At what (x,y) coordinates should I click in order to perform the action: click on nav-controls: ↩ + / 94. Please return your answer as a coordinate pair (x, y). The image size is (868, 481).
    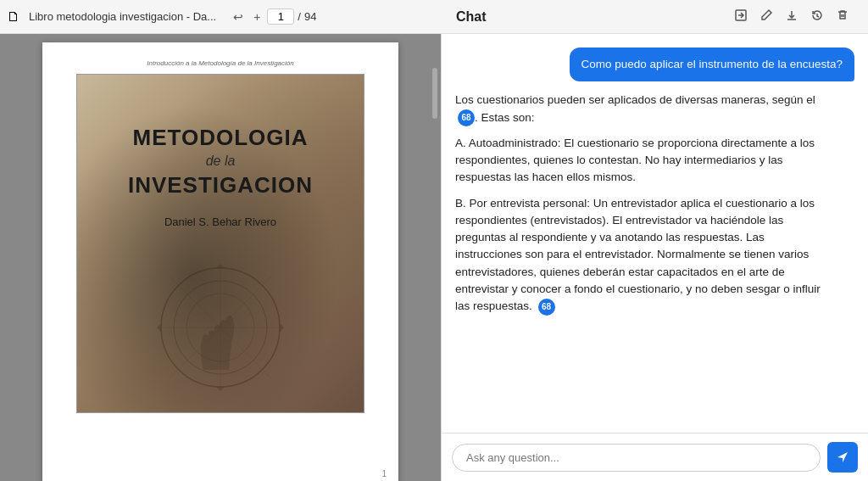
    Looking at the image, I should click on (273, 17).